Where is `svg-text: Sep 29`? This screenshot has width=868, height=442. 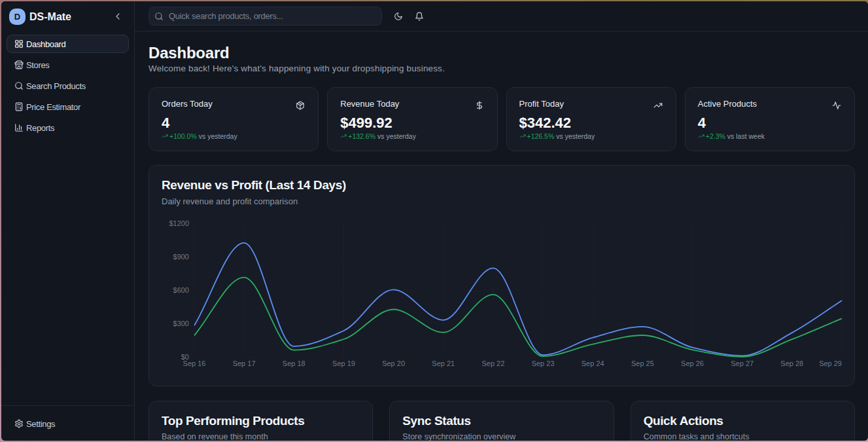
svg-text: Sep 29 is located at coordinates (831, 363).